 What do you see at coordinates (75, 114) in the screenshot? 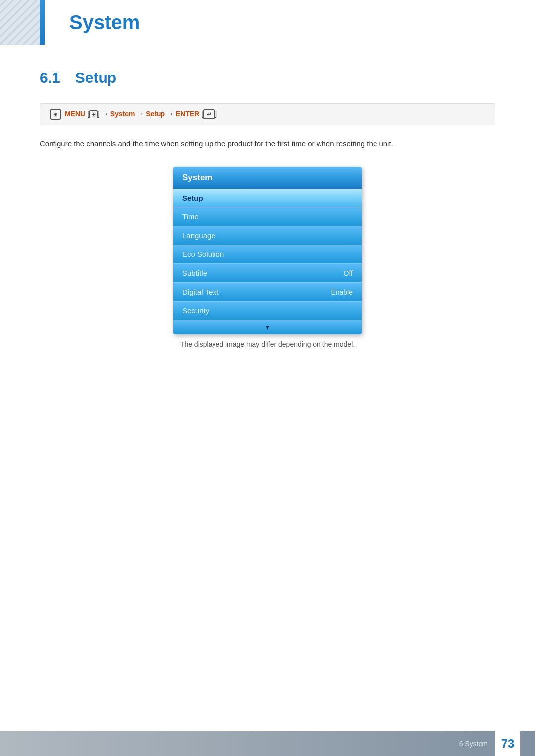
I see `menu-label: MENU` at bounding box center [75, 114].